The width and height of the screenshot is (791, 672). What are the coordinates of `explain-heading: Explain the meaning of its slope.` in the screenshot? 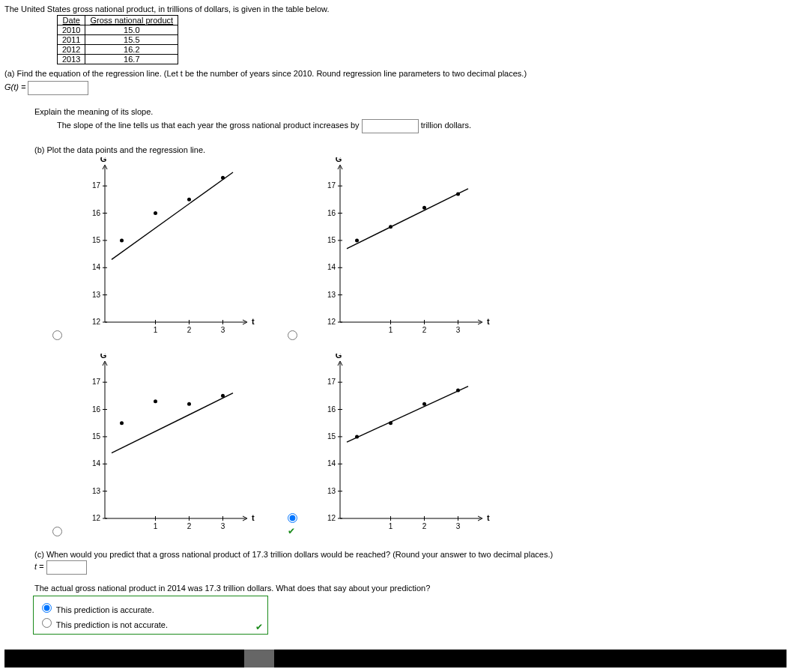 It's located at (410, 112).